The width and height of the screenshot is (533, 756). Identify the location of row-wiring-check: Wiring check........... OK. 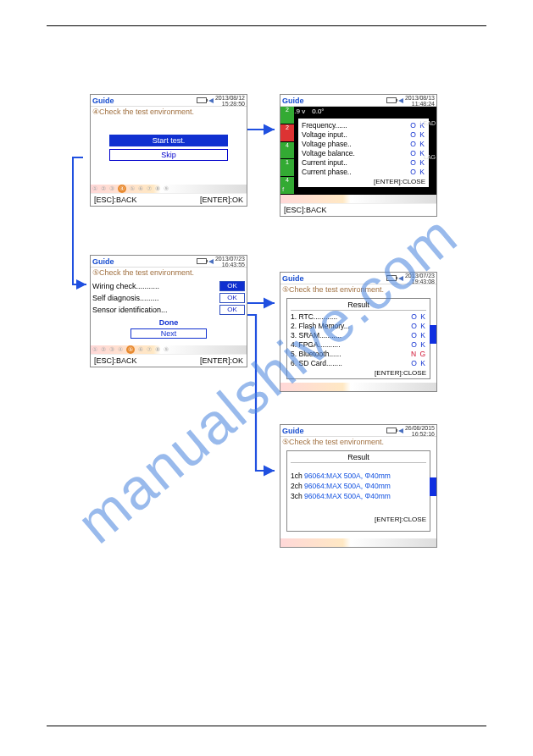
(169, 286).